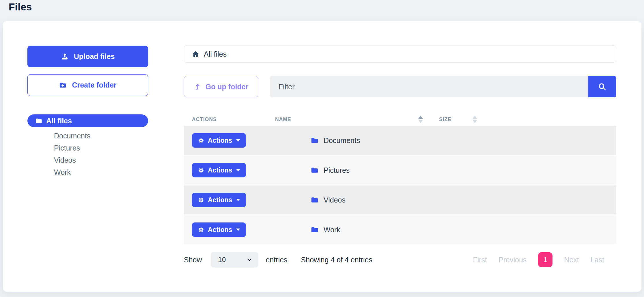 The width and height of the screenshot is (644, 297). I want to click on chevron-down-icon, so click(249, 260).